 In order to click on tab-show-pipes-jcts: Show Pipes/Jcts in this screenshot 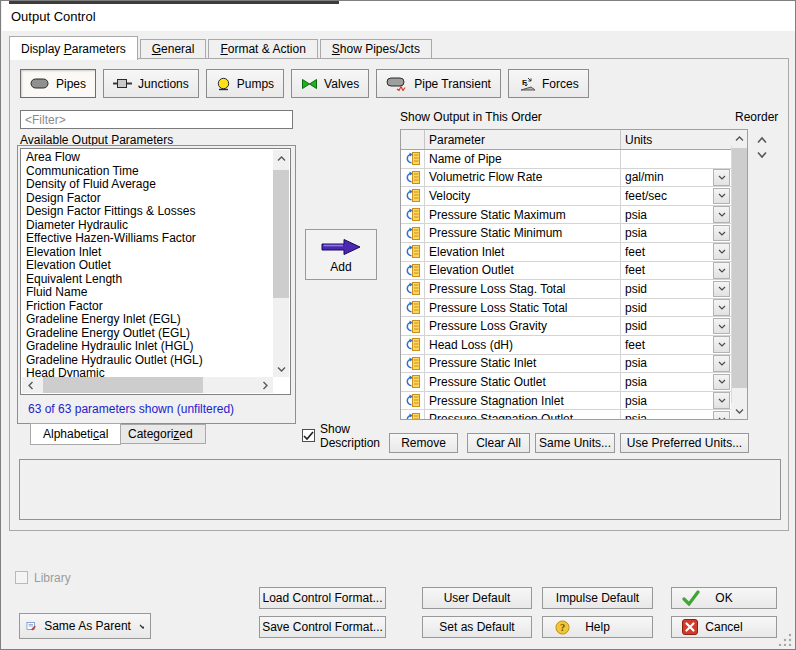, I will do `click(376, 49)`.